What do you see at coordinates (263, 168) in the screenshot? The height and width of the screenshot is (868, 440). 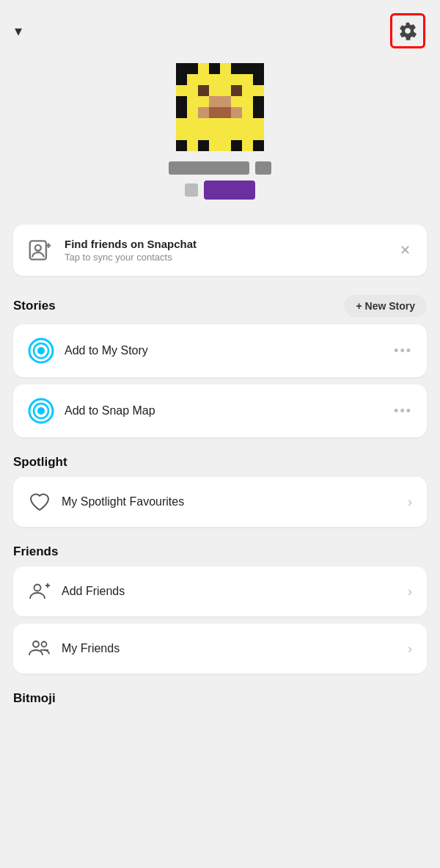 I see `name-placeholder-small` at bounding box center [263, 168].